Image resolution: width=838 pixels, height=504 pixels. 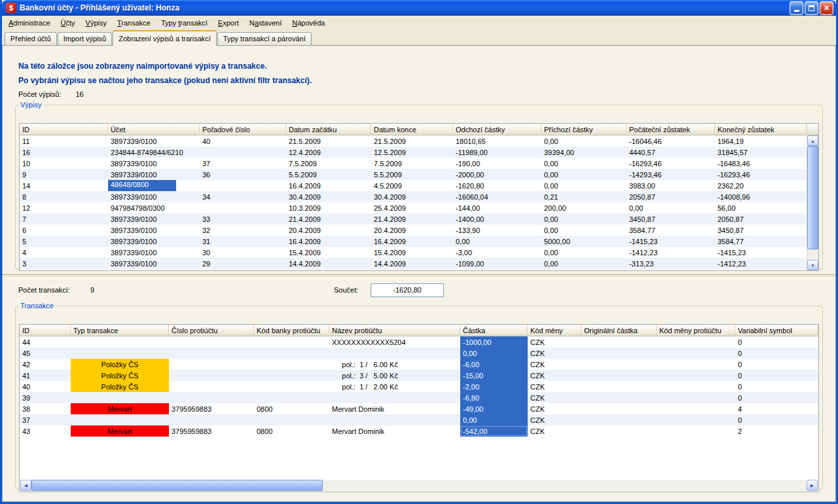 I want to click on cell-odchozi-castky: -144,00, so click(x=498, y=208).